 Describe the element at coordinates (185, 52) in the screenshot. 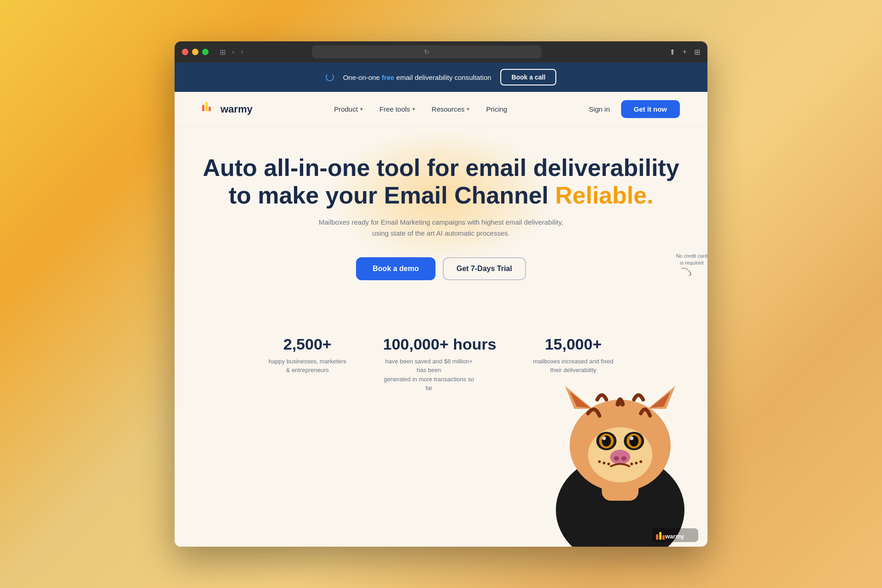

I see `close-button` at that location.